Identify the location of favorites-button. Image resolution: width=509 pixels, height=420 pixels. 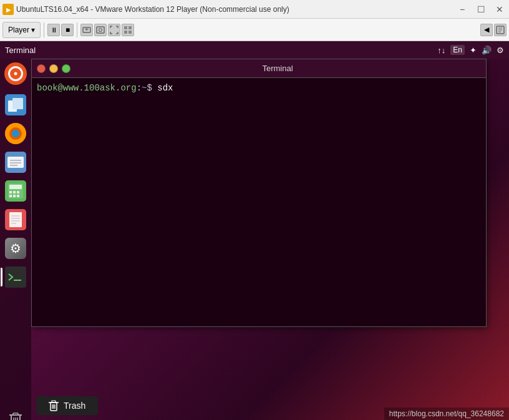
(500, 30).